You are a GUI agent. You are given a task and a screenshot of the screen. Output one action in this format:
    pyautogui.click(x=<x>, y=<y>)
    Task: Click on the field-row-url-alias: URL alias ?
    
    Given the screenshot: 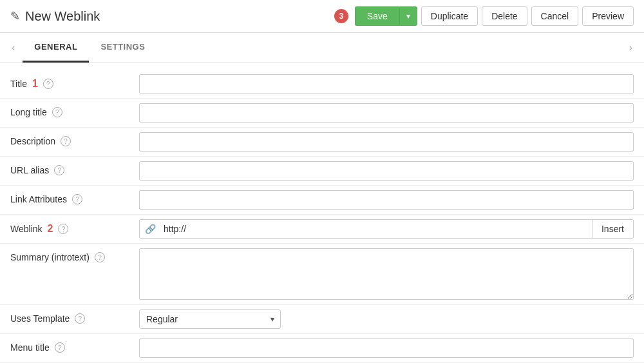 What is the action you would take?
    pyautogui.click(x=322, y=172)
    